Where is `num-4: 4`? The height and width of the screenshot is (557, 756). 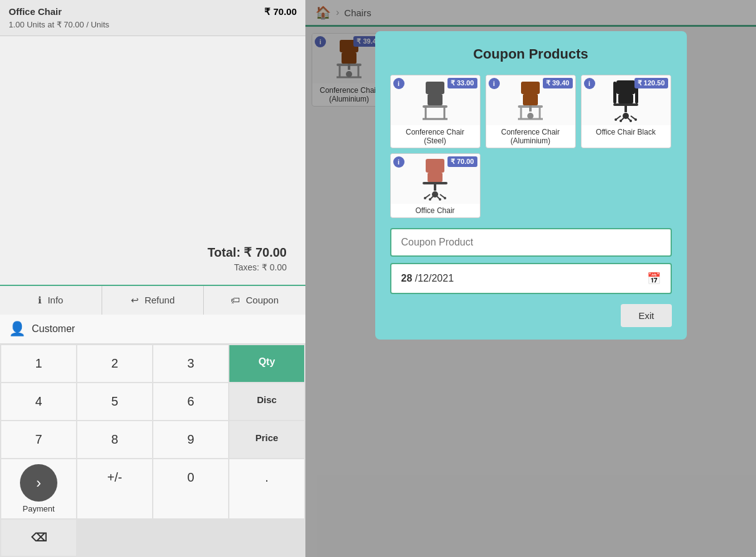
num-4: 4 is located at coordinates (39, 401).